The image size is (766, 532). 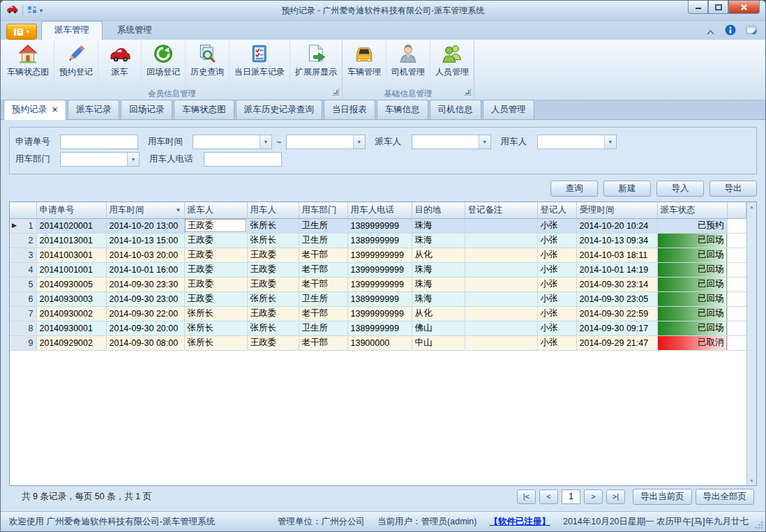 I want to click on cell-user: 王政委, so click(x=273, y=314).